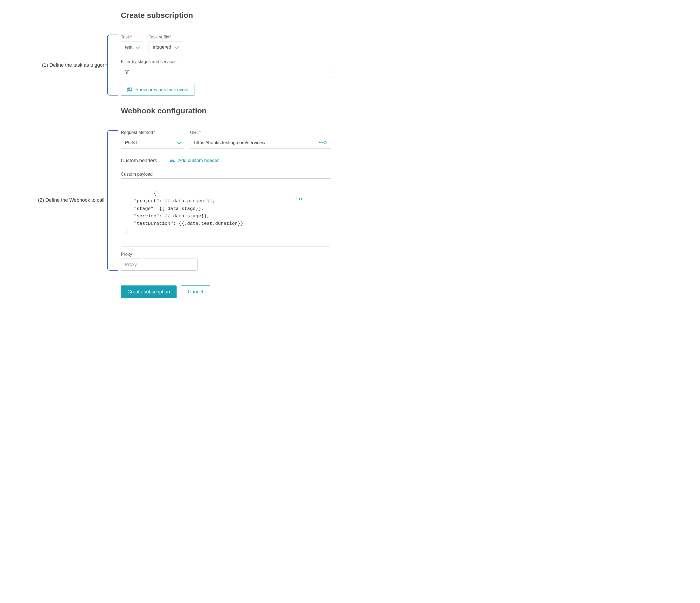  What do you see at coordinates (131, 265) in the screenshot?
I see `proxy-placeholder: Proxy` at bounding box center [131, 265].